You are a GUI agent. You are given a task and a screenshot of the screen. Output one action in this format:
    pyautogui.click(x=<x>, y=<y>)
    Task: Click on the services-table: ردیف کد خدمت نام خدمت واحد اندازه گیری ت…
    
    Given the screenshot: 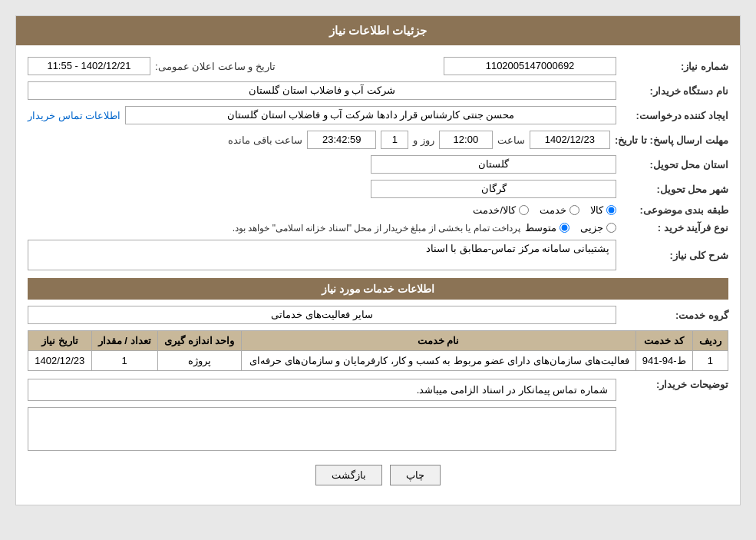 What is the action you would take?
    pyautogui.click(x=378, y=350)
    